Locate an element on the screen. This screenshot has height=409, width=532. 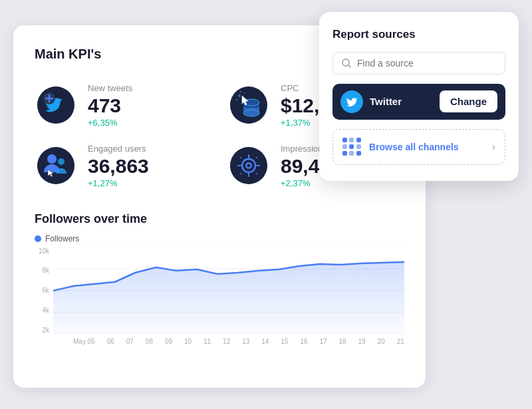
impressions-icon is located at coordinates (249, 166).